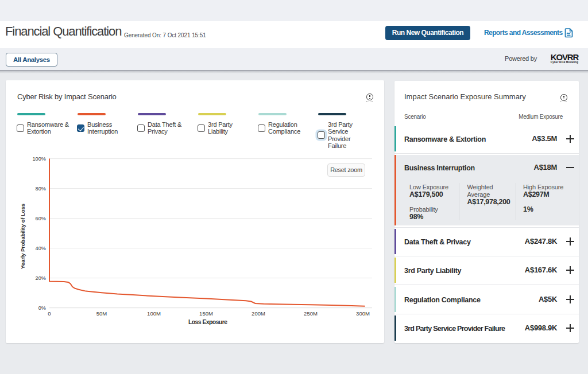 Image resolution: width=588 pixels, height=374 pixels. I want to click on svg-text: 40%, so click(41, 248).